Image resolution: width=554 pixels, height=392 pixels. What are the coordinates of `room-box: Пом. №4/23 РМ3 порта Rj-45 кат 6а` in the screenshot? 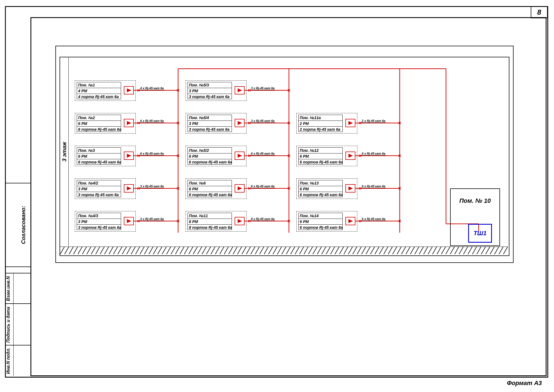 It's located at (99, 189).